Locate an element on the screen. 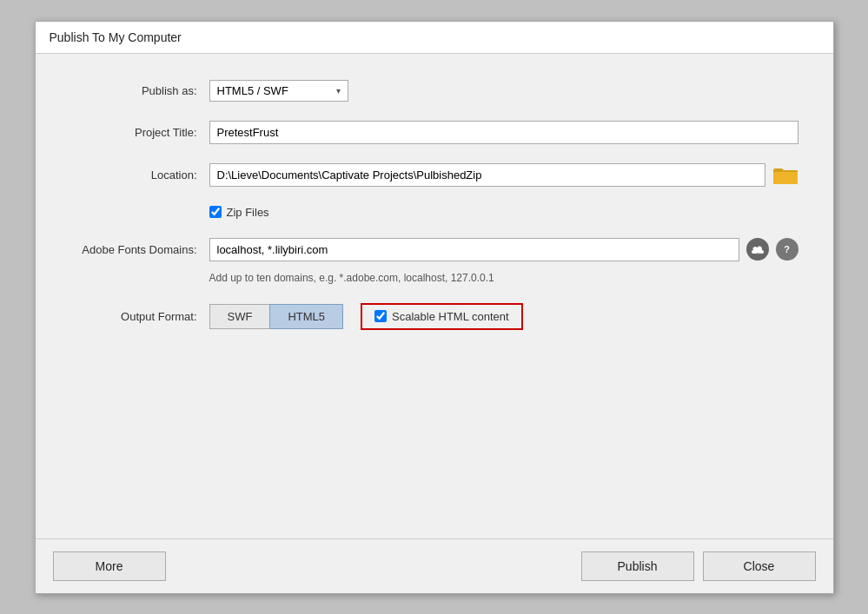 Image resolution: width=868 pixels, height=614 pixels. publish-as-value: HTML5 / SWF is located at coordinates (253, 90).